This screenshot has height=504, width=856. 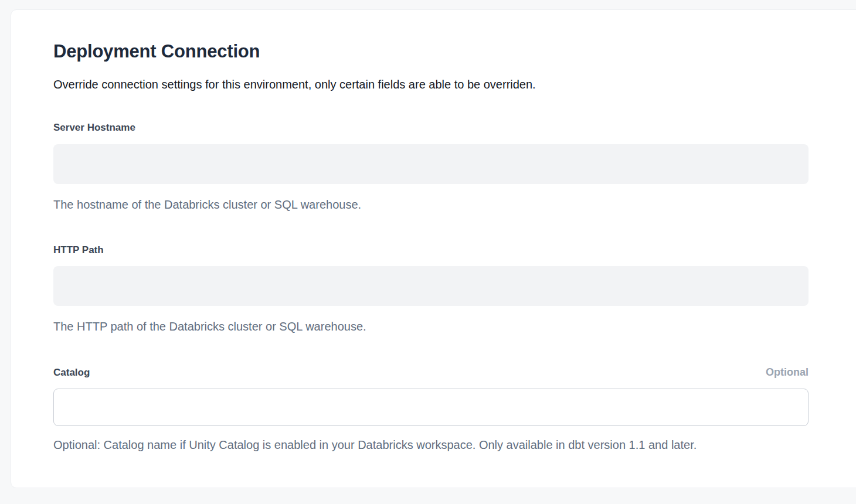 I want to click on http-path-label: HTTP Path, so click(x=79, y=250).